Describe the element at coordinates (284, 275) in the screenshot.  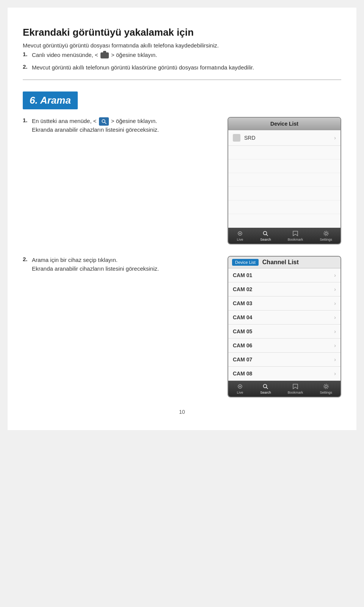
I see `cam-01-label: CAM 01` at that location.